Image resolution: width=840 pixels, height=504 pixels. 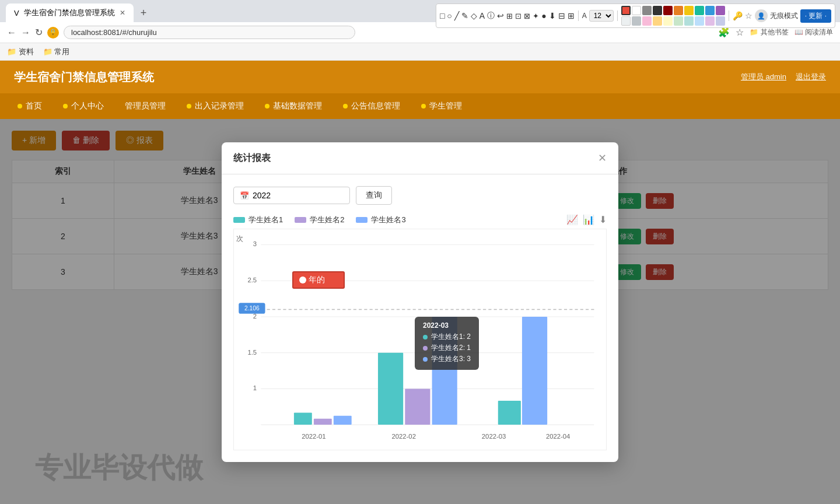 I want to click on update-button: · 更新 ·, so click(x=816, y=16).